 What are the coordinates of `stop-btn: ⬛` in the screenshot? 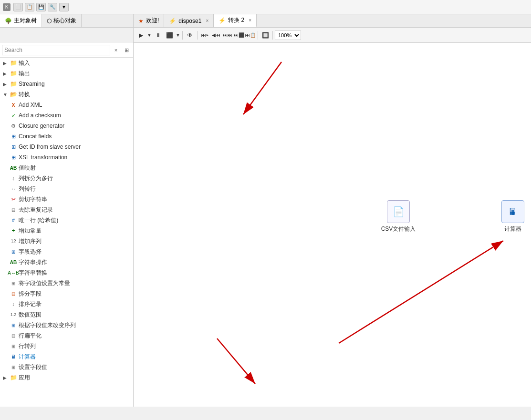 It's located at (169, 35).